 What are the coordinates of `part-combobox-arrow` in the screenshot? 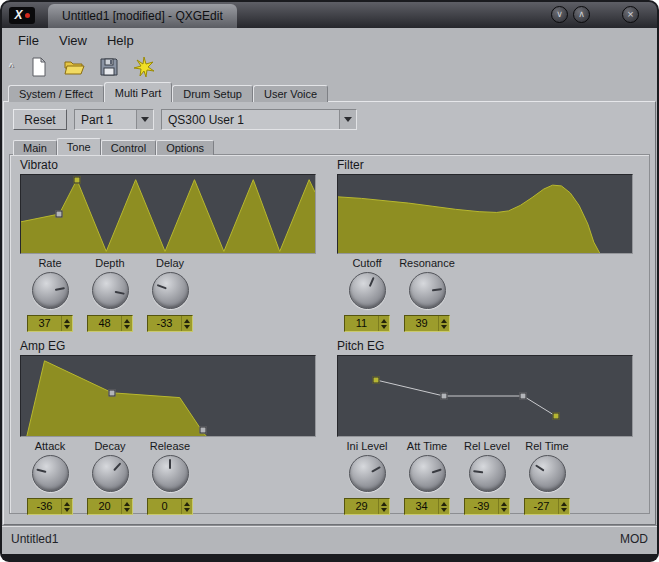 It's located at (144, 120).